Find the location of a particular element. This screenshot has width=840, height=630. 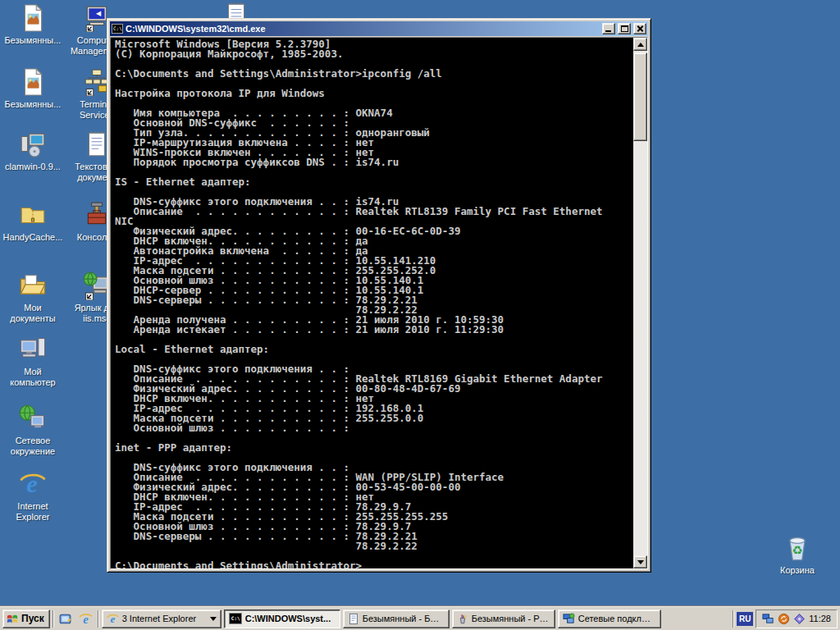

vertical-scrollbar is located at coordinates (640, 304).